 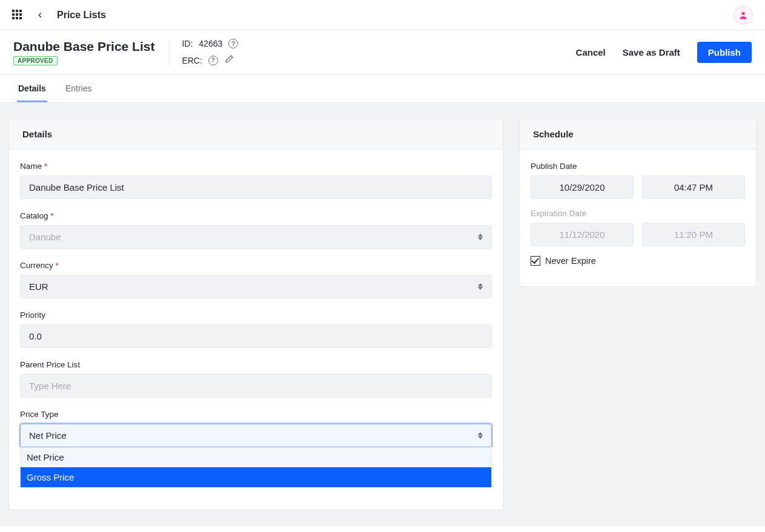 What do you see at coordinates (229, 61) in the screenshot?
I see `edit-erc-button` at bounding box center [229, 61].